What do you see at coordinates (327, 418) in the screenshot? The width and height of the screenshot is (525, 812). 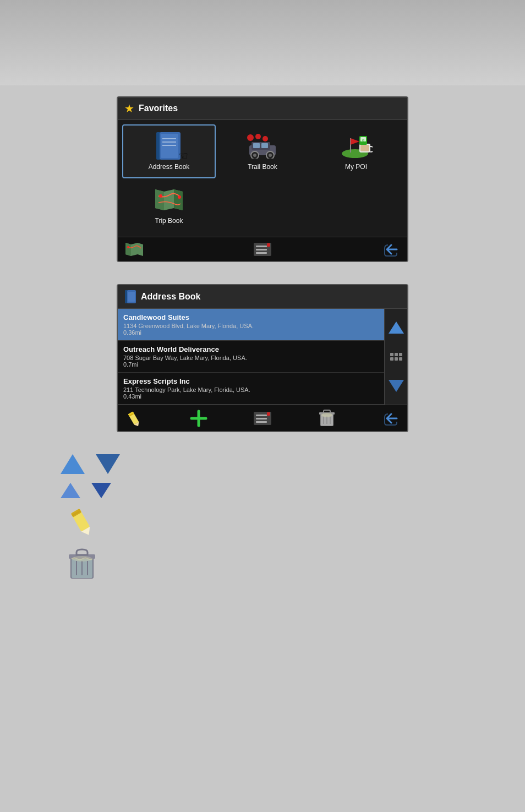 I see `delete-button` at bounding box center [327, 418].